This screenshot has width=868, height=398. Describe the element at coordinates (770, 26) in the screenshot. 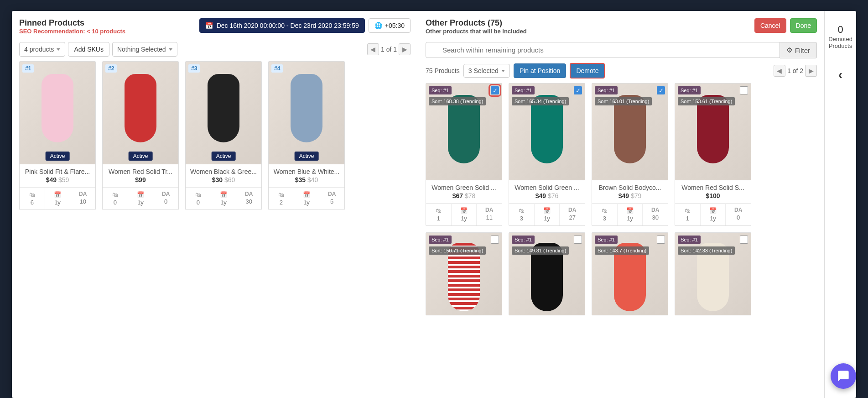

I see `cancel-button: Cancel` at that location.